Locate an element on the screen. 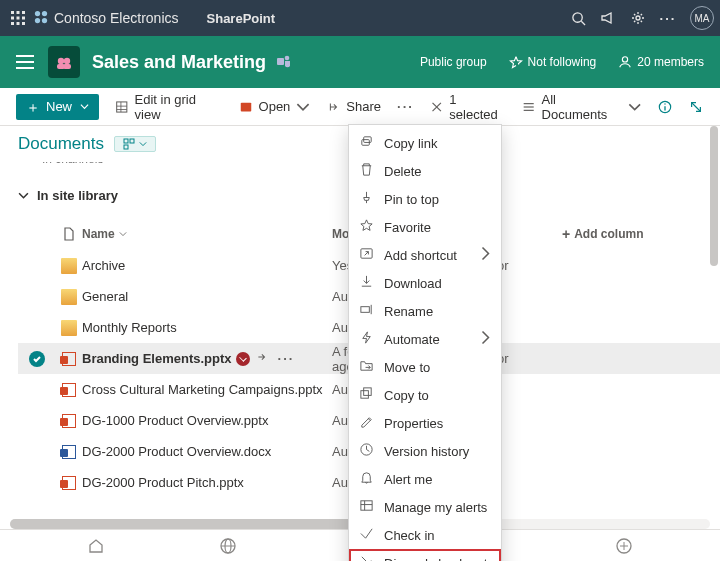  view-selector: All Documents is located at coordinates (582, 107).